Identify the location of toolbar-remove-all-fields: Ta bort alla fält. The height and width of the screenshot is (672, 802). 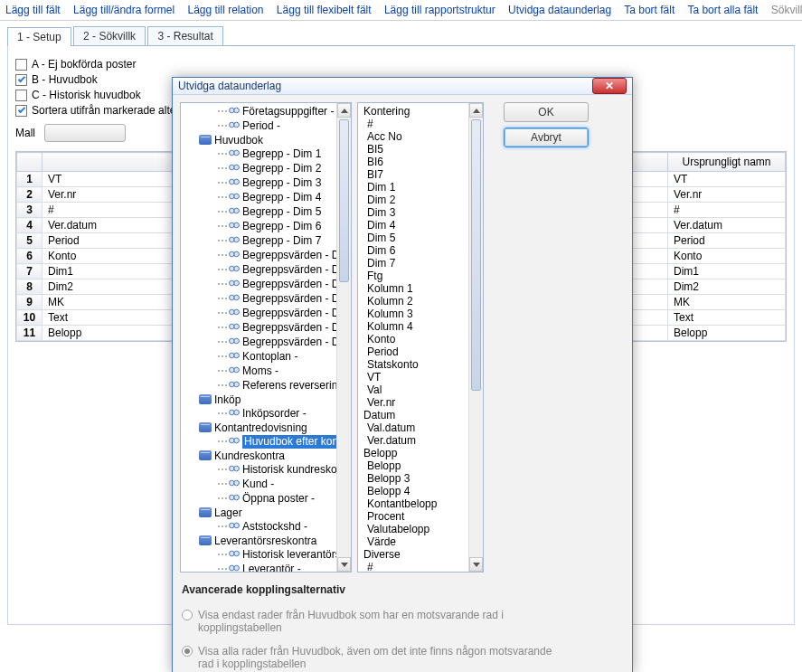
(722, 10).